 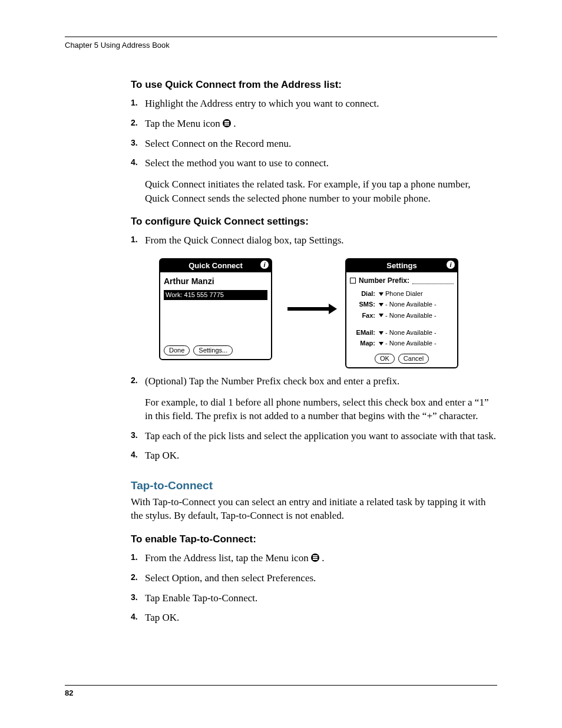 I want to click on titlebar: Quick Connect i, so click(x=216, y=266).